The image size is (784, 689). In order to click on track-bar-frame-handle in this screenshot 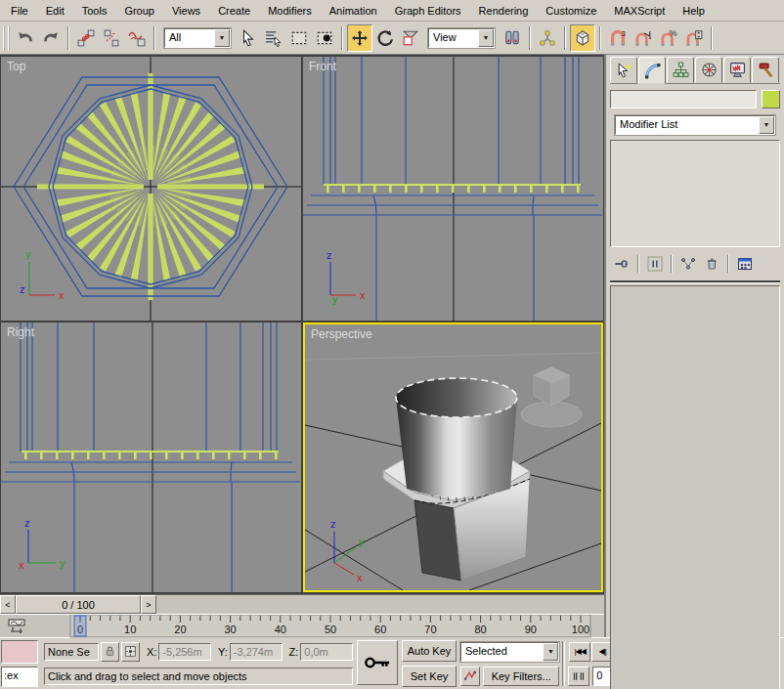, I will do `click(80, 625)`.